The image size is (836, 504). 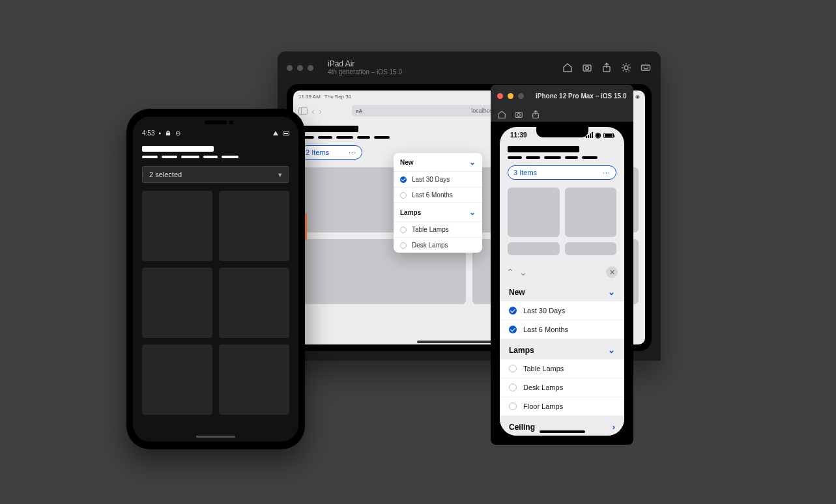 I want to click on sheet-toolbar: ⌃ ⌄ ✕, so click(x=562, y=272).